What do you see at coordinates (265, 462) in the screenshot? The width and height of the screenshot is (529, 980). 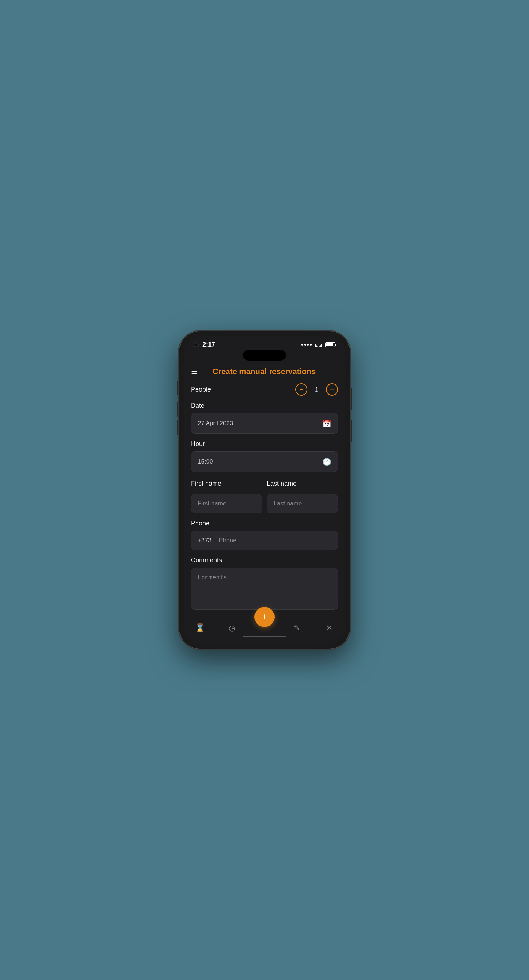 I see `hour-field: 15:00 🕐` at bounding box center [265, 462].